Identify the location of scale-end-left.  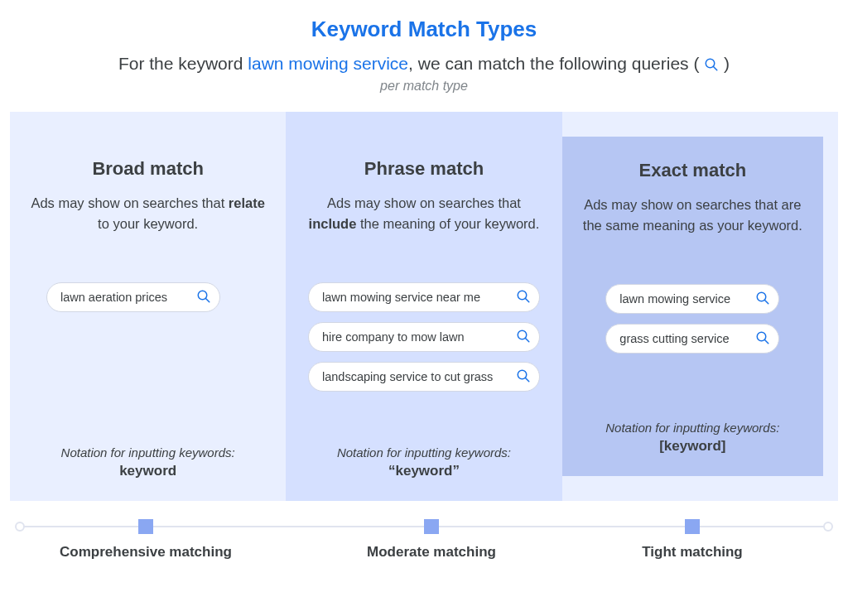
(20, 527).